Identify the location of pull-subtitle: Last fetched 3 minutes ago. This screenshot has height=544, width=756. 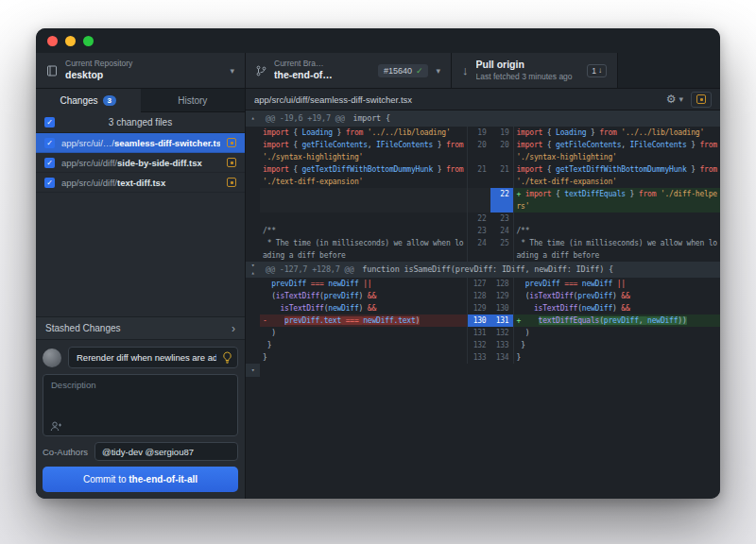
(528, 77).